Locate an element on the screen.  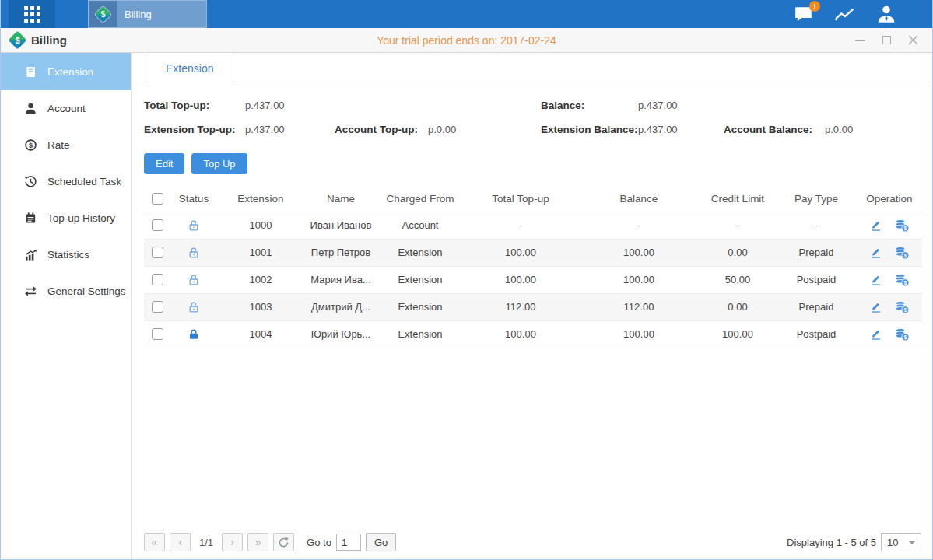
column-header-pay-type: Pay Type is located at coordinates (816, 199).